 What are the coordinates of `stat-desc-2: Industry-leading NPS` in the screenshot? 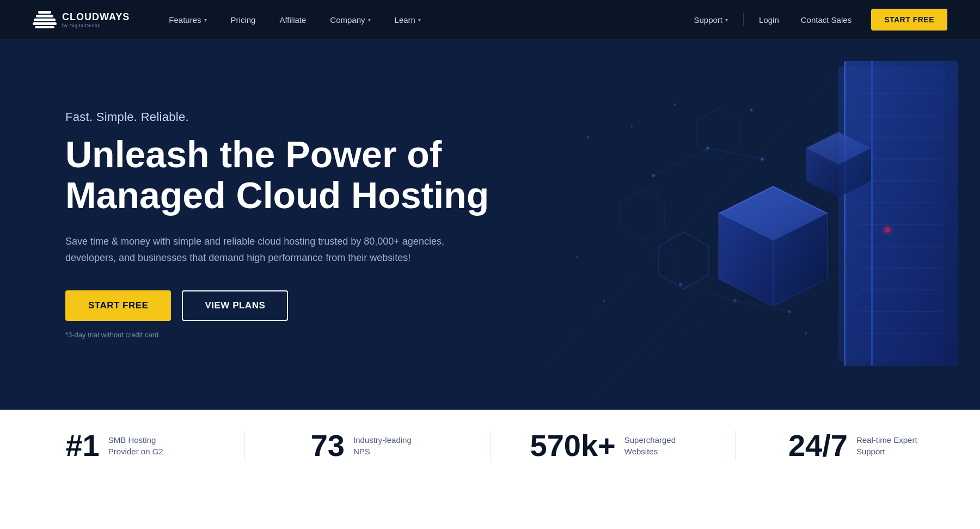 It's located at (389, 446).